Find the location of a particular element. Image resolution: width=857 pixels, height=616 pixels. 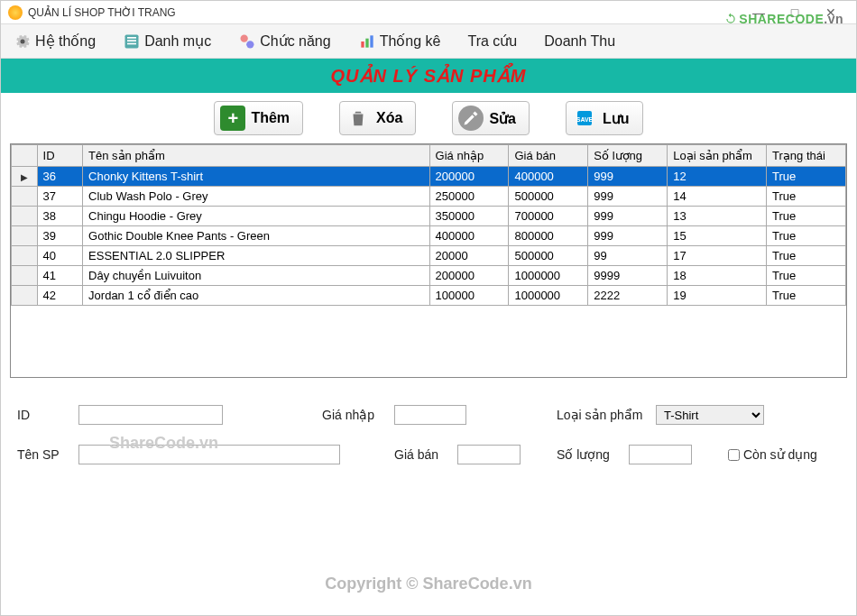

cell-ten: Club Wash Polo - Grey is located at coordinates (256, 197).